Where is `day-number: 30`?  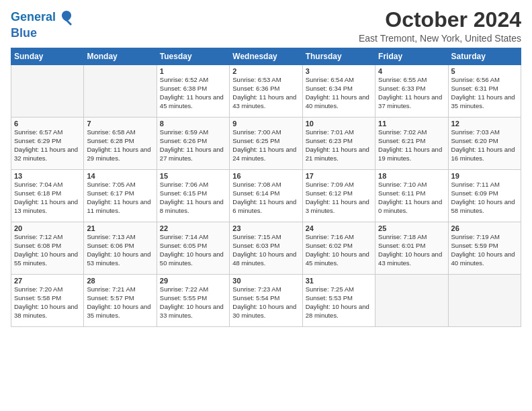
day-number: 30 is located at coordinates (266, 281).